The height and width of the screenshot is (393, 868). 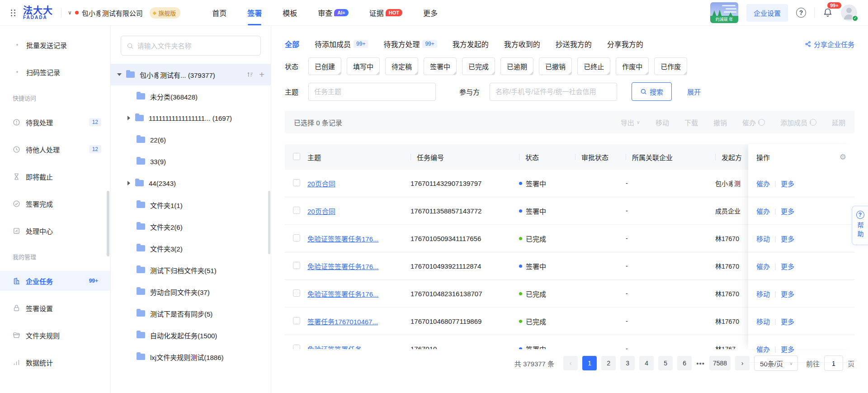 What do you see at coordinates (55, 72) in the screenshot?
I see `sidebar-item-scan-sign: 扫码签记录` at bounding box center [55, 72].